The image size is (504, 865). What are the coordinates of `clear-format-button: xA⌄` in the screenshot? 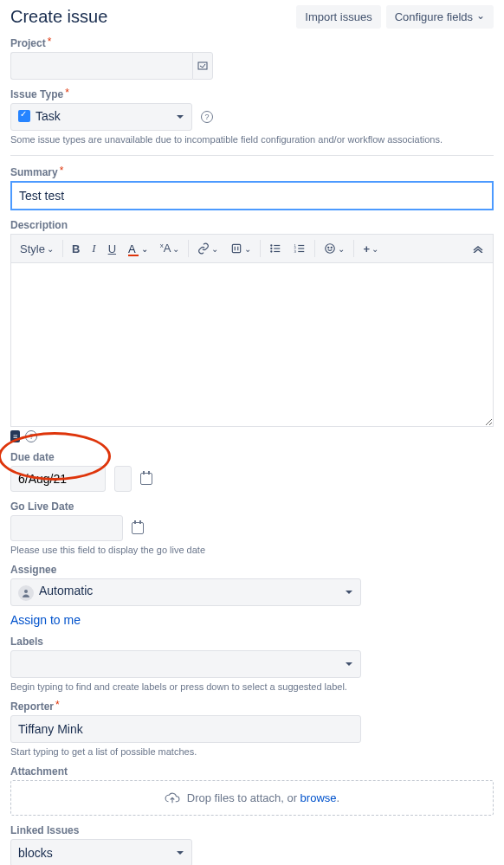 It's located at (170, 249).